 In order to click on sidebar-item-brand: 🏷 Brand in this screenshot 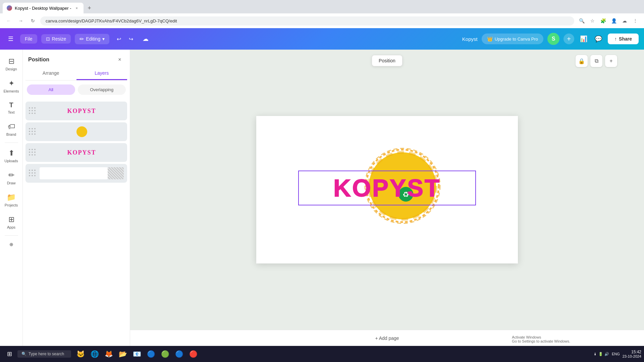, I will do `click(11, 129)`.